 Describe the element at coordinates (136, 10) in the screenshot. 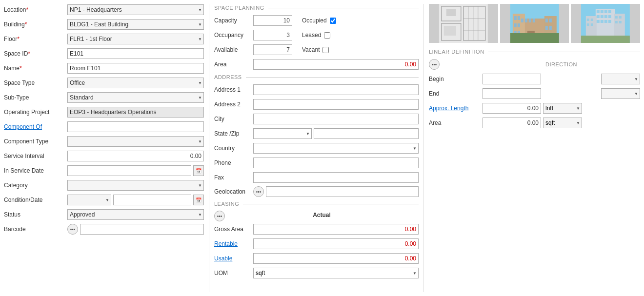

I see `location-select-wrapper: NP1 - Headquarters` at that location.